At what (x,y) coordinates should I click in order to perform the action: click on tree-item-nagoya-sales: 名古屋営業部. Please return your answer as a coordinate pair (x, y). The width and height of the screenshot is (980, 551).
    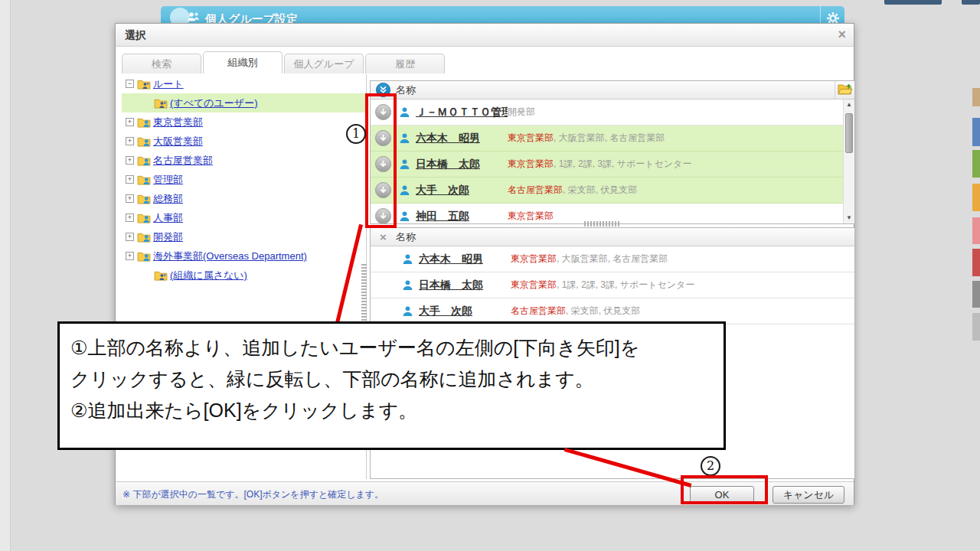
    Looking at the image, I should click on (243, 161).